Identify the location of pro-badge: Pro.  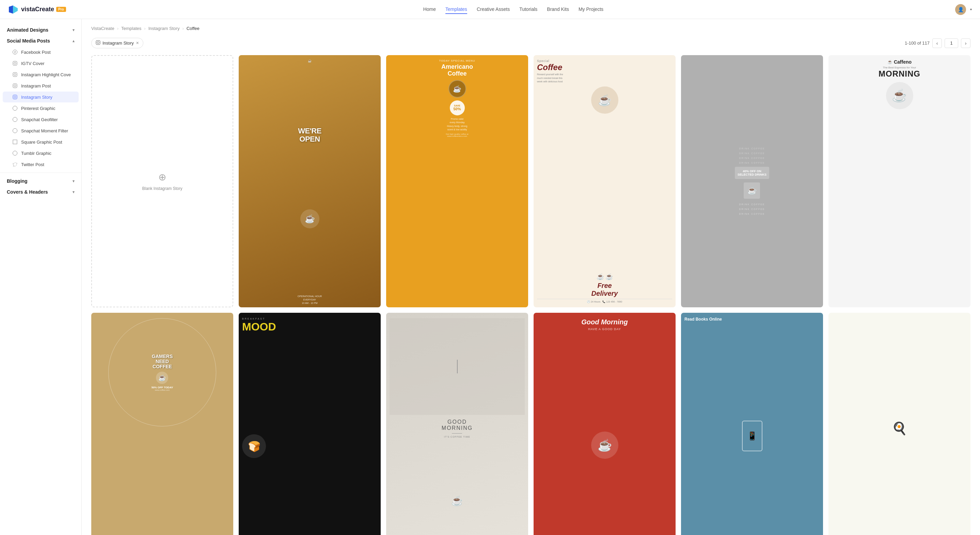
(61, 9).